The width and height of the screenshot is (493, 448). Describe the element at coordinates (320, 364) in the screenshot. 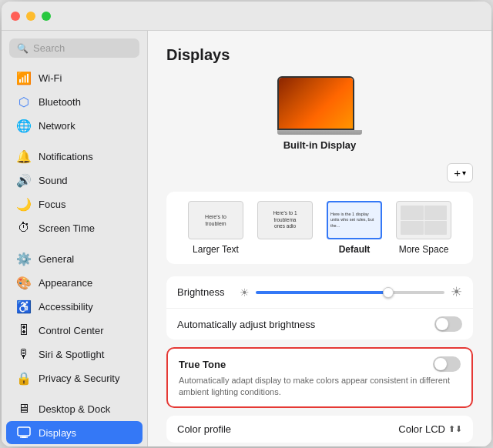

I see `true-tone-header: True Tone` at that location.